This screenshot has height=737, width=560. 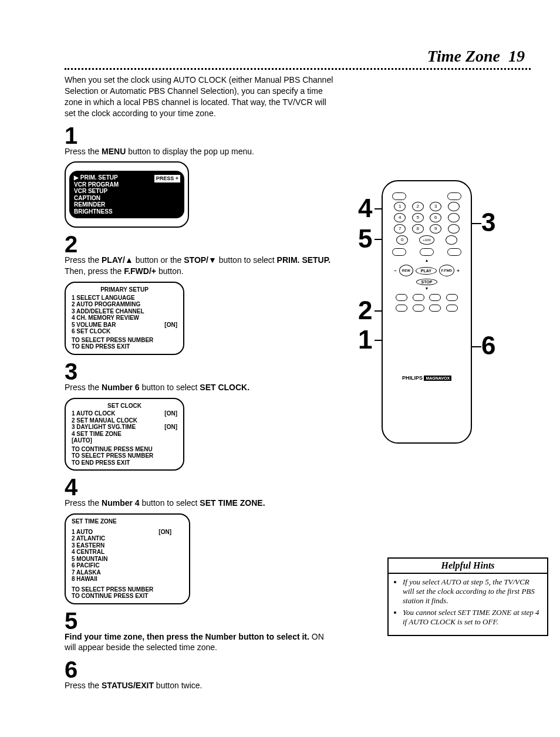 I want to click on hint-1: You cannot select SET TIME ZONE at step …, so click(x=472, y=617).